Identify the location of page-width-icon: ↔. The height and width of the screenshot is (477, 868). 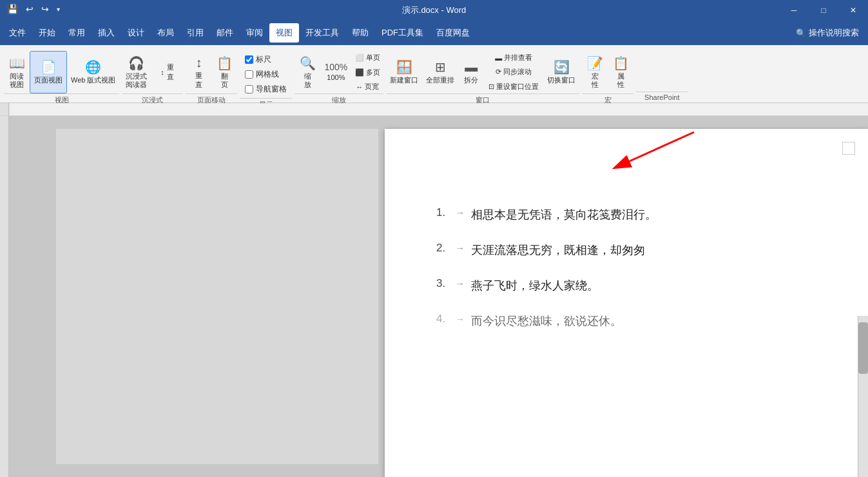
(360, 87).